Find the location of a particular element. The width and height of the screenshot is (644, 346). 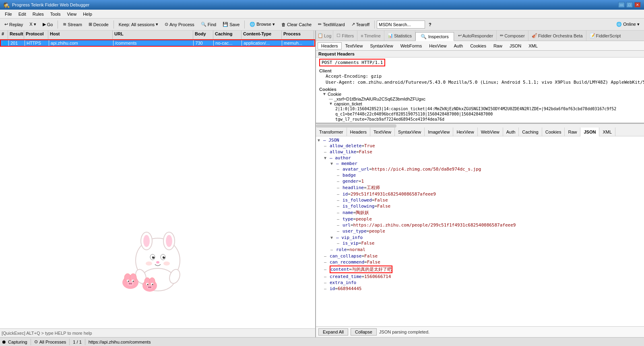

msdn-search-input is located at coordinates (401, 25).